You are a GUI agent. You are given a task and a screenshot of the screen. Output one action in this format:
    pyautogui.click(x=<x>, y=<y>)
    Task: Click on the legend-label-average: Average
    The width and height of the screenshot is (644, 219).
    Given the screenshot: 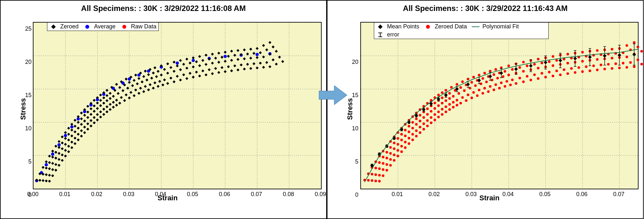 What is the action you would take?
    pyautogui.click(x=105, y=26)
    